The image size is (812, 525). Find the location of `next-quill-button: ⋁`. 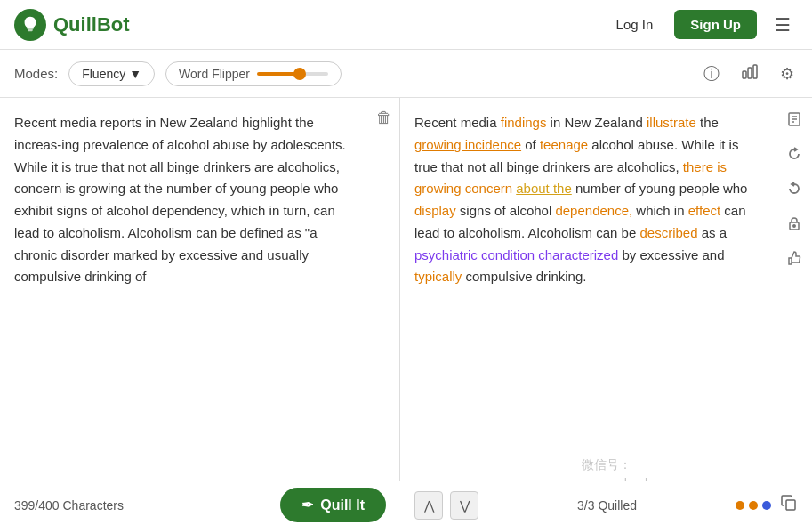

next-quill-button: ⋁ is located at coordinates (464, 505).